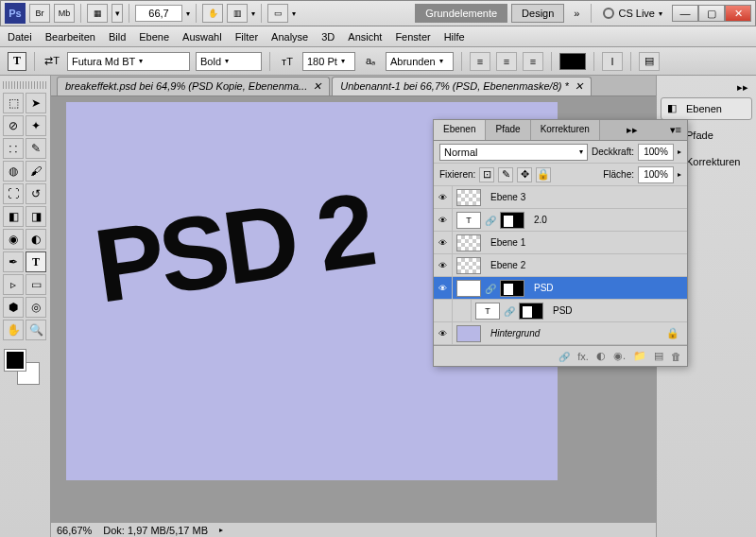 The width and height of the screenshot is (756, 537). I want to click on delete-layer-icon: 🗑, so click(677, 356).